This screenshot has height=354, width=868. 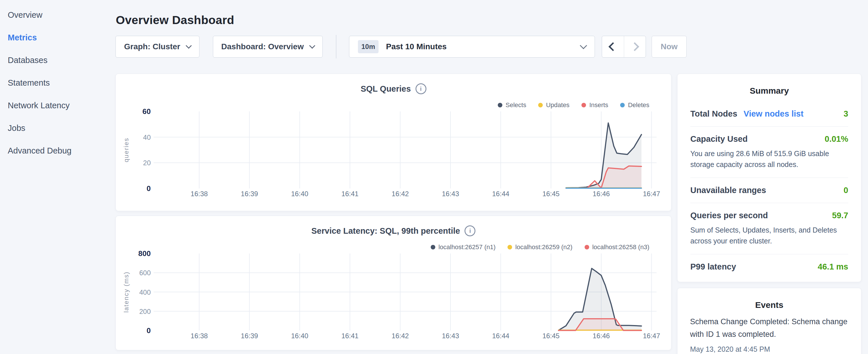 What do you see at coordinates (714, 114) in the screenshot?
I see `summary-label: Total Nodes` at bounding box center [714, 114].